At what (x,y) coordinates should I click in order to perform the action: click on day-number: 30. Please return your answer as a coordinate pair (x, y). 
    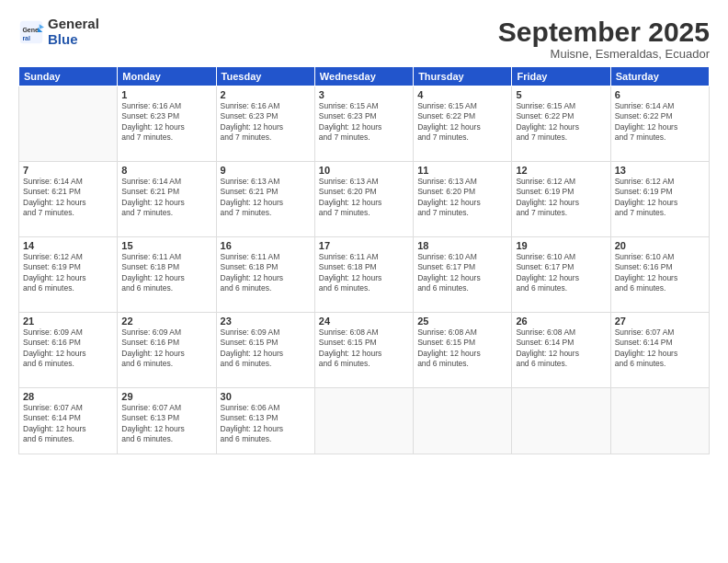
    Looking at the image, I should click on (266, 396).